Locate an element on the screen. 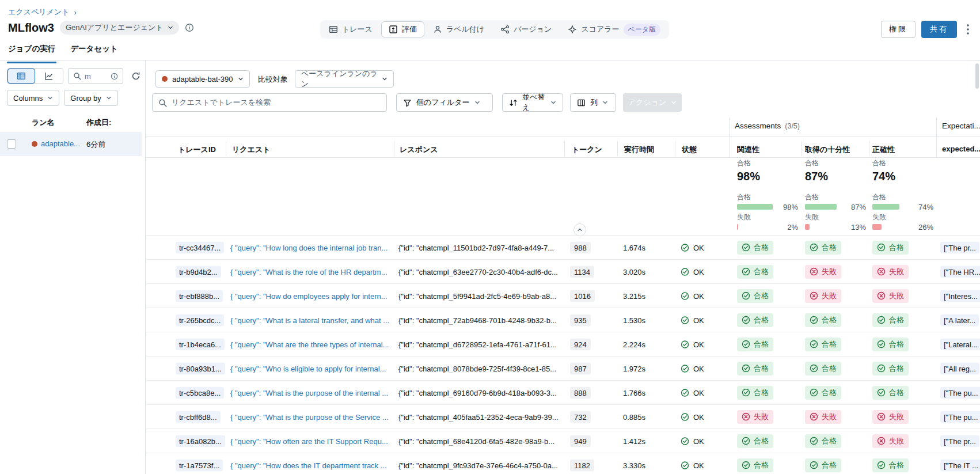 This screenshot has width=980, height=474. trace-id-pill: tr-ebf888b... is located at coordinates (199, 296).